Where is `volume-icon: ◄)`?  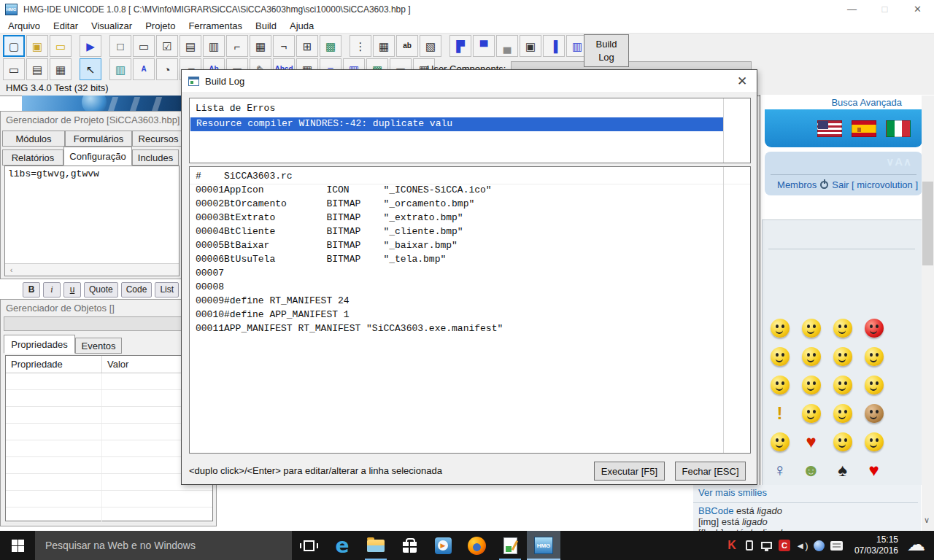
volume-icon: ◄) is located at coordinates (802, 545).